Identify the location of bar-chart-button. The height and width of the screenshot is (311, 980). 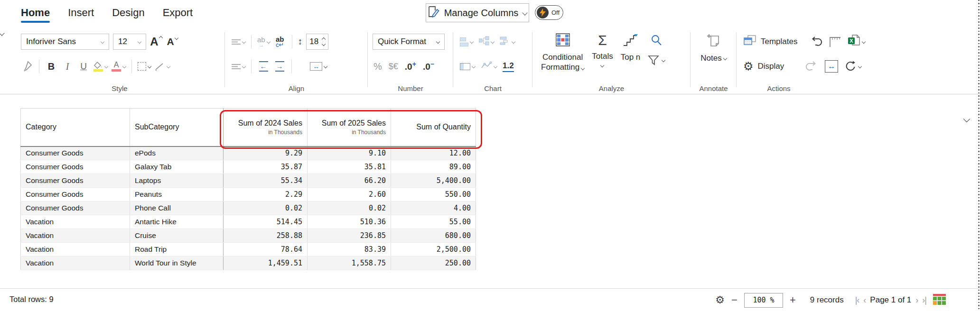
(467, 42).